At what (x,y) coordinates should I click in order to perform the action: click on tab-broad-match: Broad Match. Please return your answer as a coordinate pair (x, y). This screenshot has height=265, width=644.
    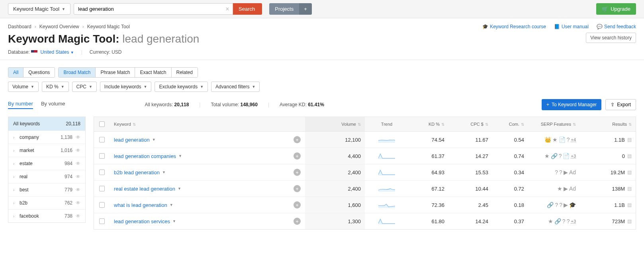
    Looking at the image, I should click on (77, 72).